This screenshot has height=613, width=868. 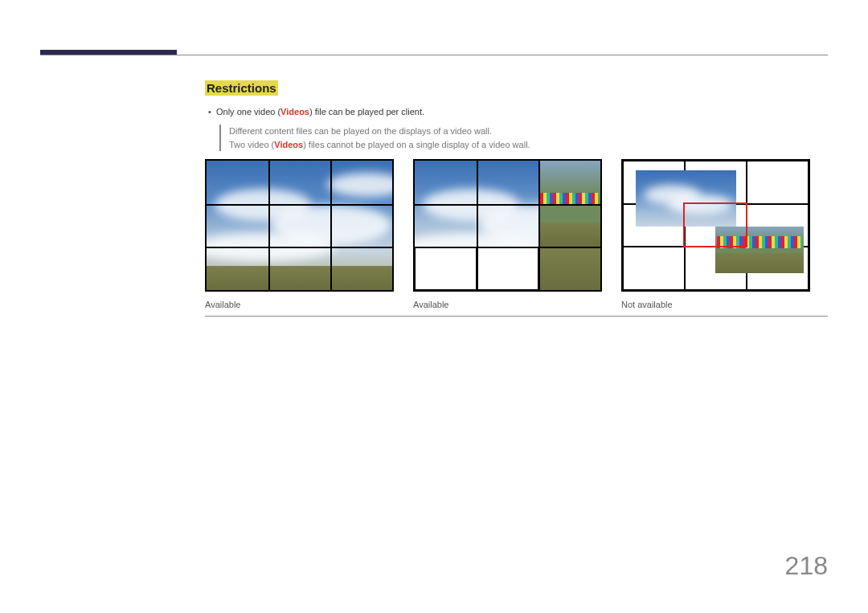 I want to click on figure-3: Not available, so click(x=715, y=235).